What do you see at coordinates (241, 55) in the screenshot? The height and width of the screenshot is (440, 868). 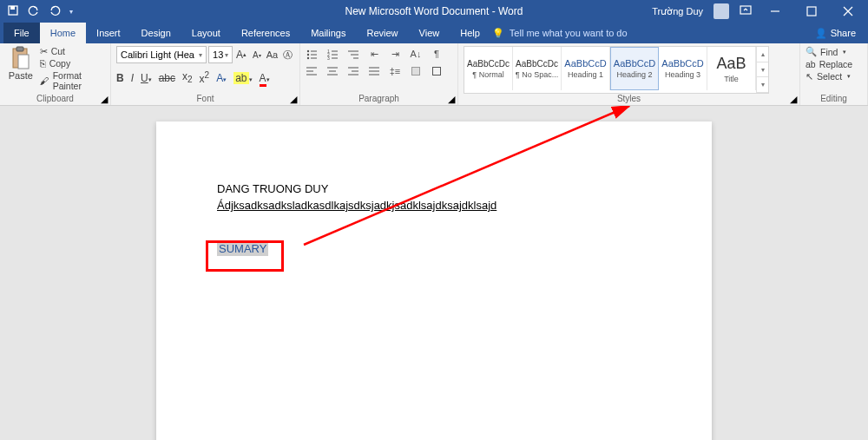 I see `increase-font-button: A▴` at bounding box center [241, 55].